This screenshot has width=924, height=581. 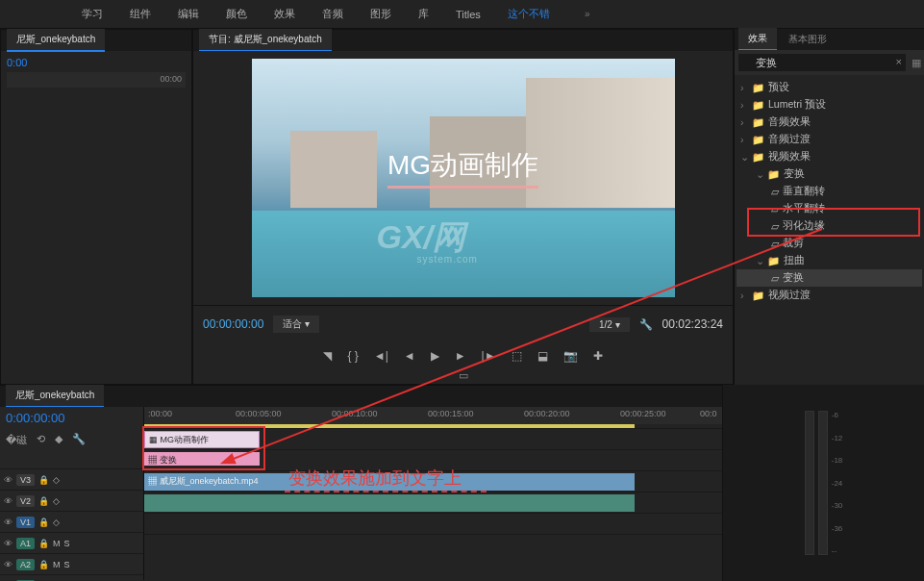 I want to click on clip-audio-a1, so click(x=389, y=503).